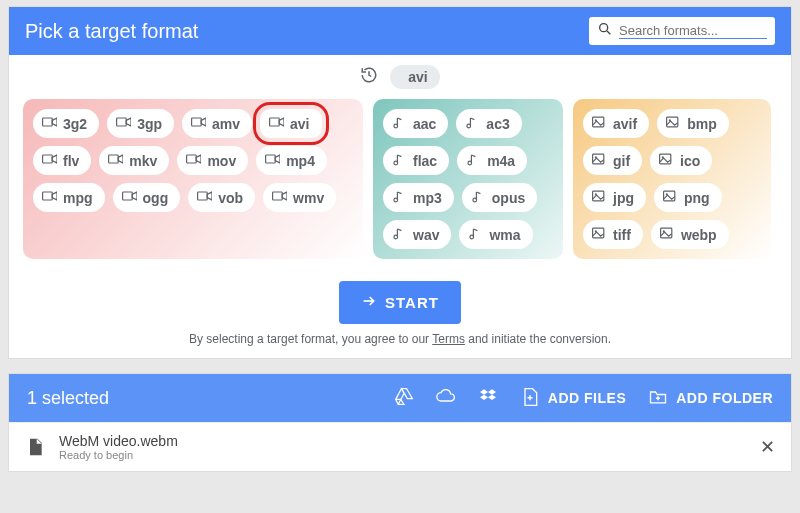 This screenshot has height=513, width=800. I want to click on format-ico: ico, so click(681, 160).